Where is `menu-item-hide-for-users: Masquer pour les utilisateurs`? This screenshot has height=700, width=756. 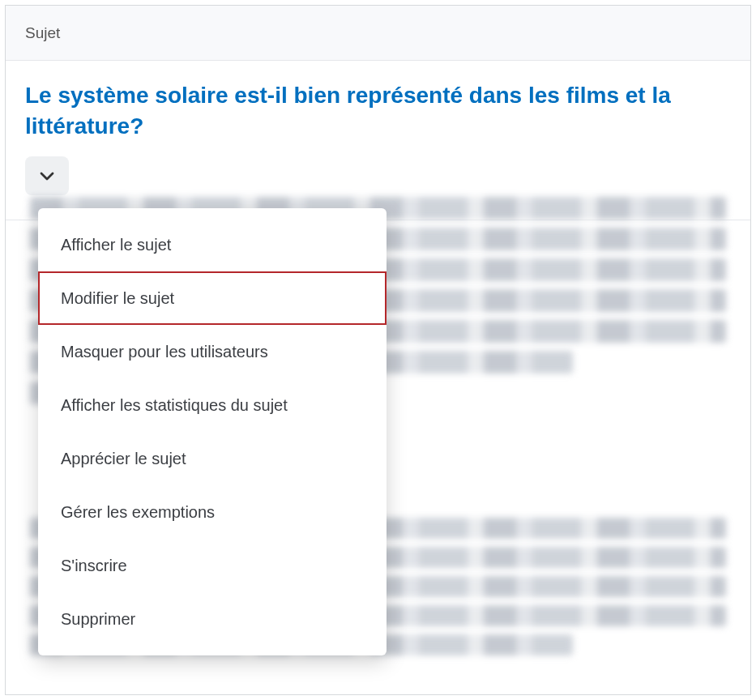
menu-item-hide-for-users: Masquer pour les utilisateurs is located at coordinates (212, 352).